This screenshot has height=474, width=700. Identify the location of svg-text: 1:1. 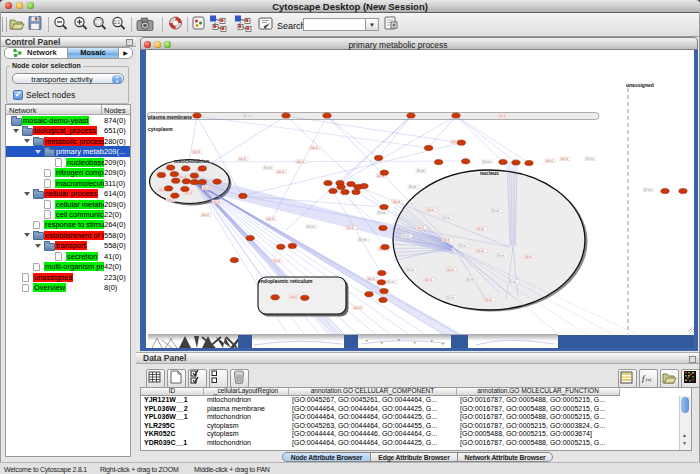
(118, 22).